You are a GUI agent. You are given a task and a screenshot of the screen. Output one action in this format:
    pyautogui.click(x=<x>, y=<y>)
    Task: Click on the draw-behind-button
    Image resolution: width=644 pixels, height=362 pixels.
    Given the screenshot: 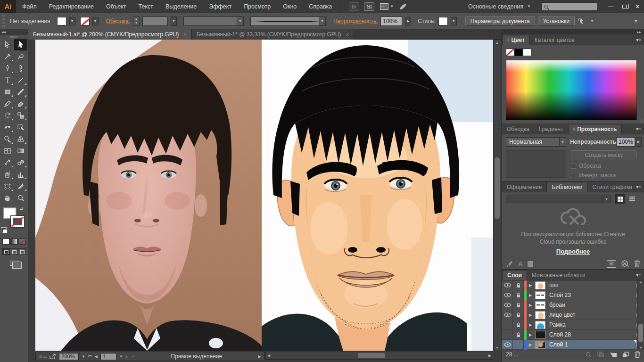 What is the action you would take?
    pyautogui.click(x=14, y=252)
    